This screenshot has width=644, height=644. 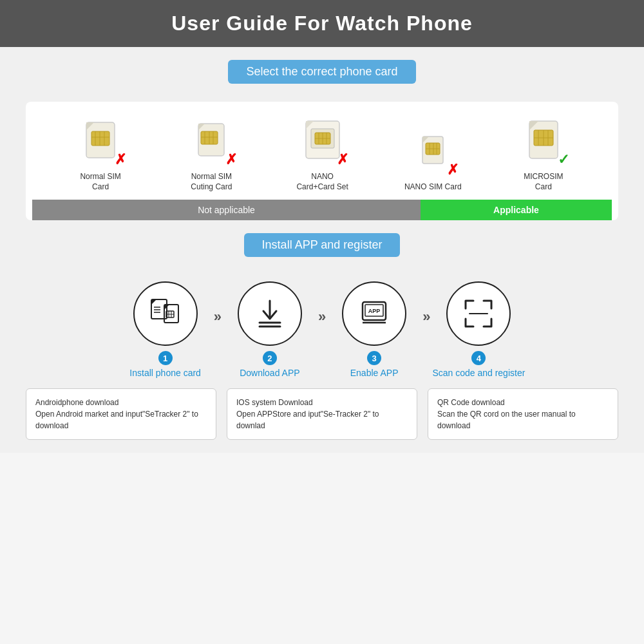 I want to click on step-4: 4 Scan code and register, so click(x=478, y=330).